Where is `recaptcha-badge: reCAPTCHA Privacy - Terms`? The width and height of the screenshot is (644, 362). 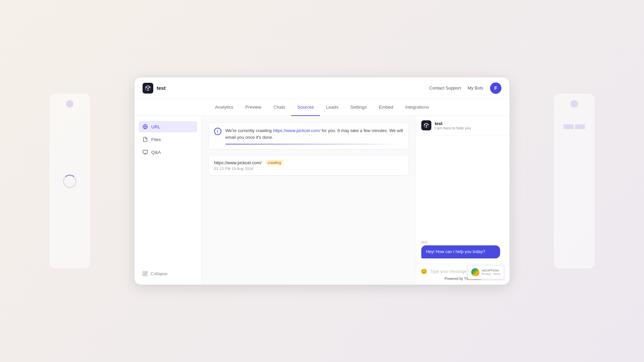 recaptcha-badge: reCAPTCHA Privacy - Terms is located at coordinates (486, 272).